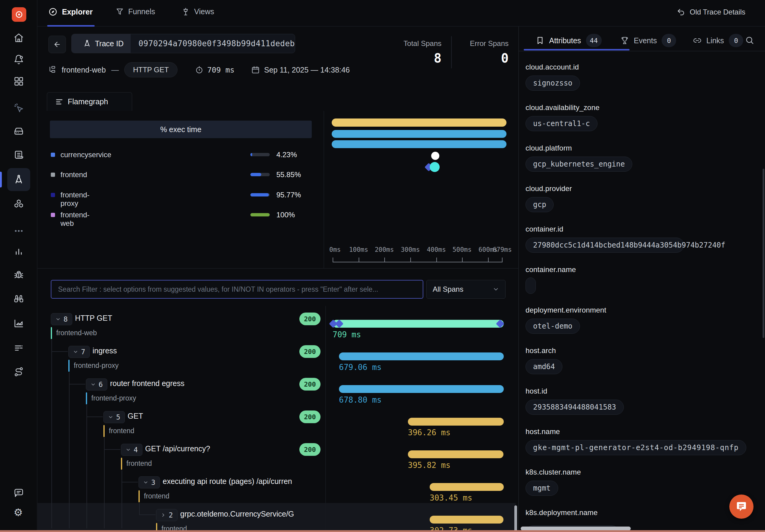 The image size is (765, 532). Describe the element at coordinates (540, 41) in the screenshot. I see `bookmark-icon` at that location.